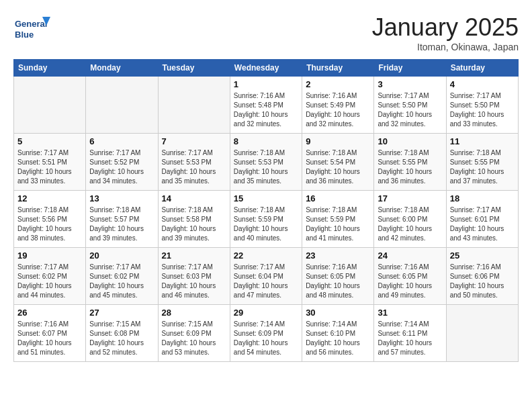  What do you see at coordinates (266, 199) in the screenshot?
I see `day-number: 15` at bounding box center [266, 199].